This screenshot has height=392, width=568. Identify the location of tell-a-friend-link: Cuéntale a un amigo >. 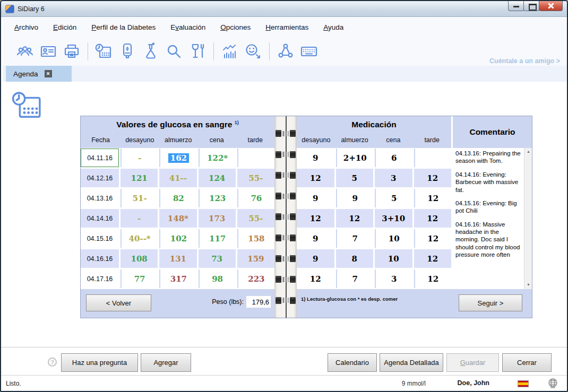
(524, 61).